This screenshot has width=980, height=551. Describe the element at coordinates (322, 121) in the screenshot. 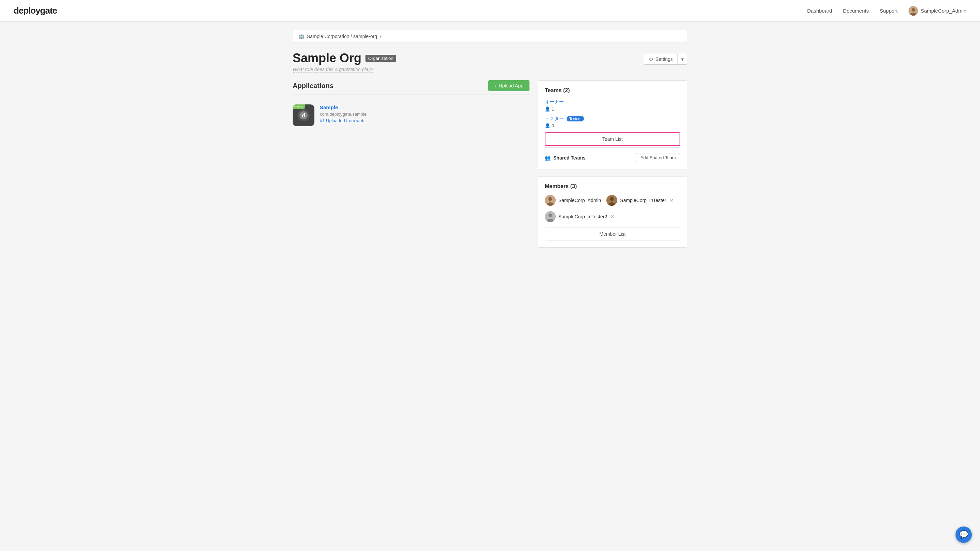

I see `app-build-num: #1` at that location.